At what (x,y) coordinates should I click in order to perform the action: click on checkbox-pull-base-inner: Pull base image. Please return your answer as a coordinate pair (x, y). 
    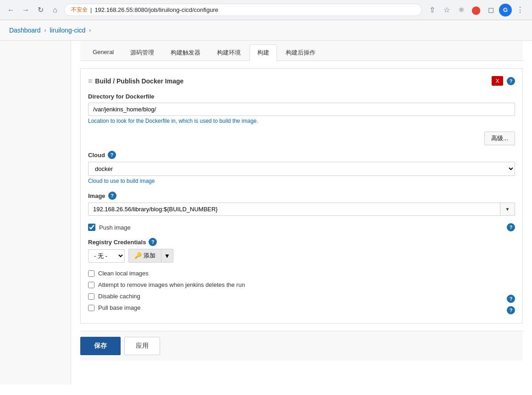
    Looking at the image, I should click on (297, 308).